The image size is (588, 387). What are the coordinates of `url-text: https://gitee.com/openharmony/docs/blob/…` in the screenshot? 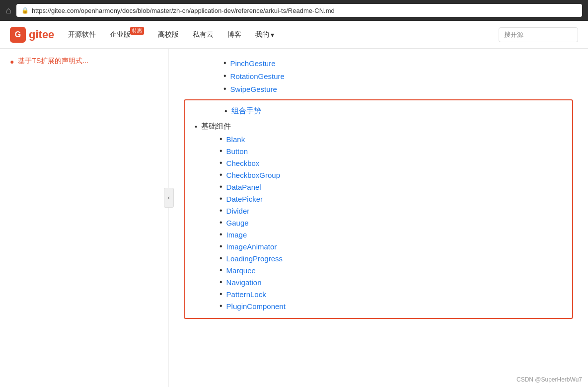 It's located at (183, 11).